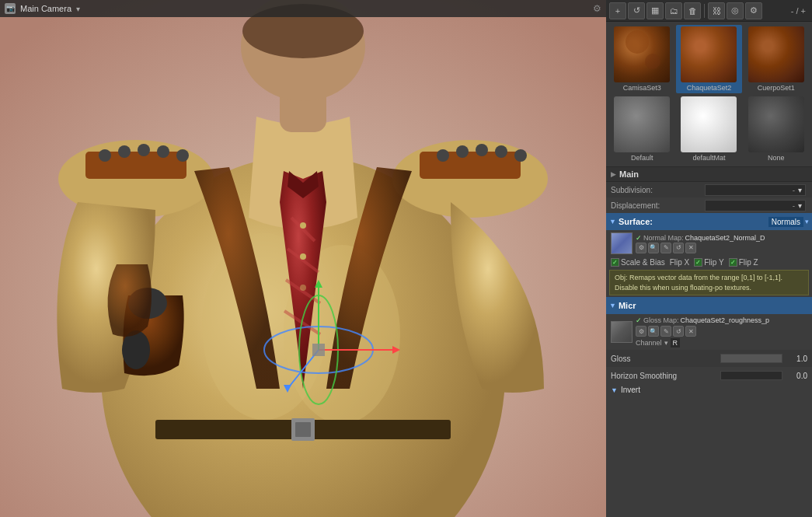  Describe the element at coordinates (709, 129) in the screenshot. I see `material-item-defaultmat: defaultMat` at that location.